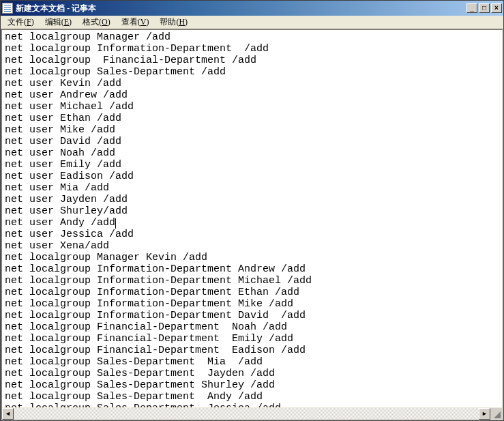  What do you see at coordinates (173, 22) in the screenshot?
I see `menu-help: 帮助(H)` at bounding box center [173, 22].